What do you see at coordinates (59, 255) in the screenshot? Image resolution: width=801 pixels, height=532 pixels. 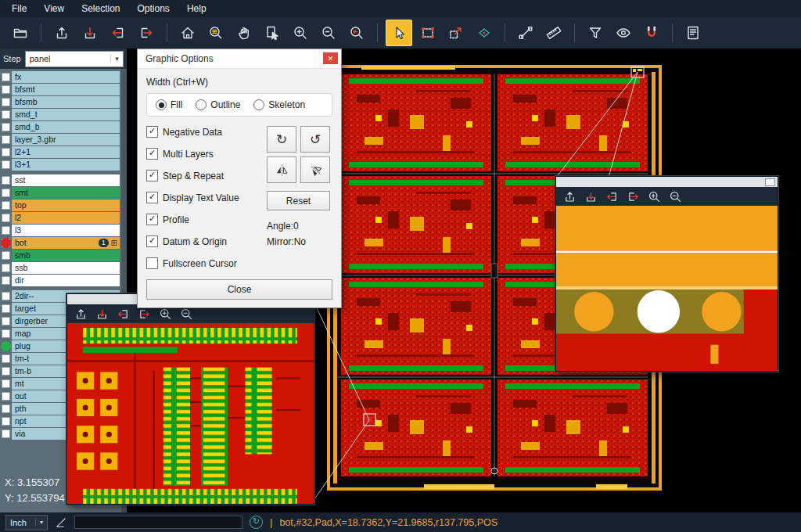 I see `layer-row-smb: smb` at bounding box center [59, 255].